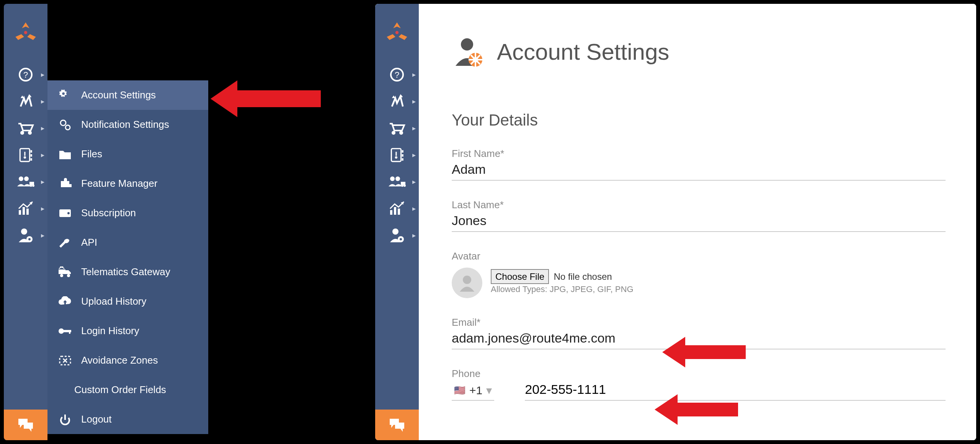  What do you see at coordinates (128, 390) in the screenshot?
I see `flyout-custom-order-fields: Custom Order Fields` at bounding box center [128, 390].